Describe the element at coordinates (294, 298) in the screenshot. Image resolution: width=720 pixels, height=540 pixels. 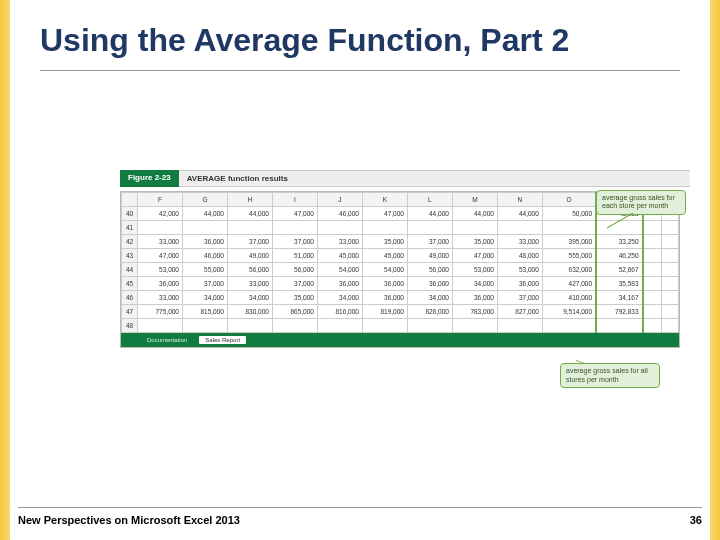
I see `cell: 35,000` at that location.